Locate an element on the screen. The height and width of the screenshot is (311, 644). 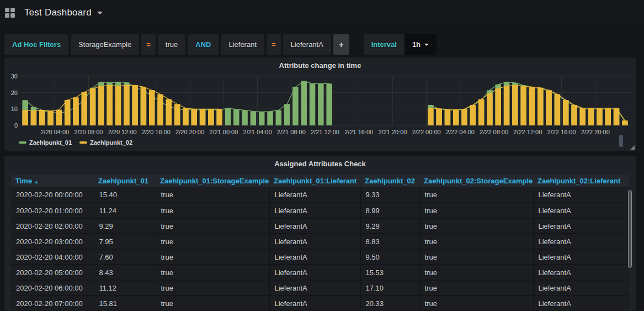
table-cell: 17.10 is located at coordinates (390, 288).